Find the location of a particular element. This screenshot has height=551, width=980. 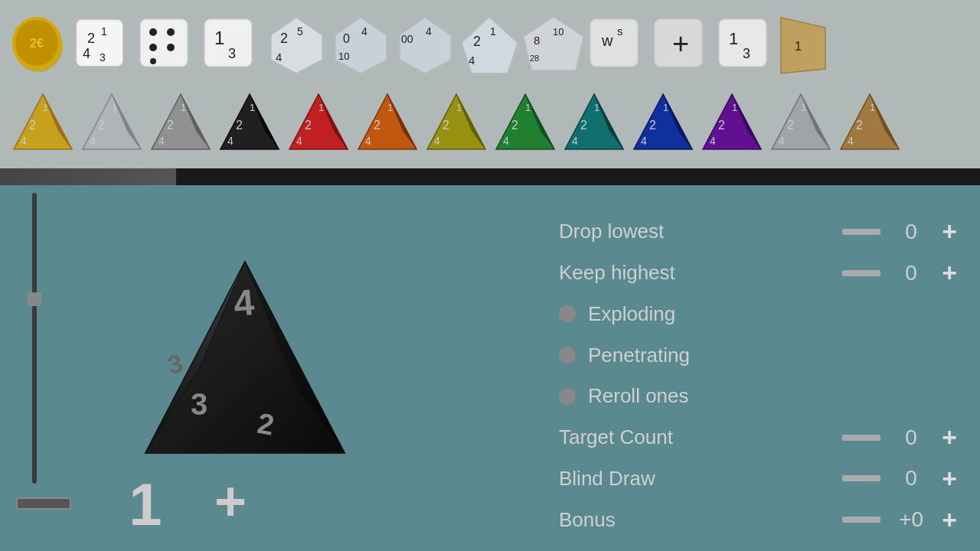

die-d4-wood: 2 1 4 is located at coordinates (870, 123).